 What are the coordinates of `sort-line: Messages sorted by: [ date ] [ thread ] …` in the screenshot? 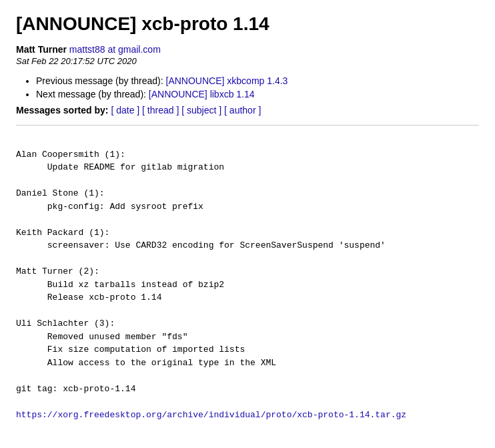 It's located at (248, 110).